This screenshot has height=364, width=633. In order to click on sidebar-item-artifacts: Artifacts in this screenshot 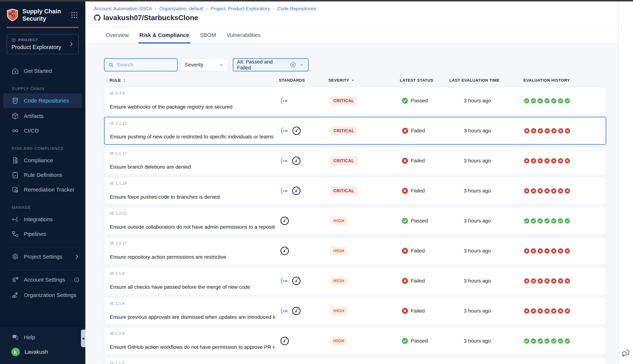, I will do `click(42, 116)`.